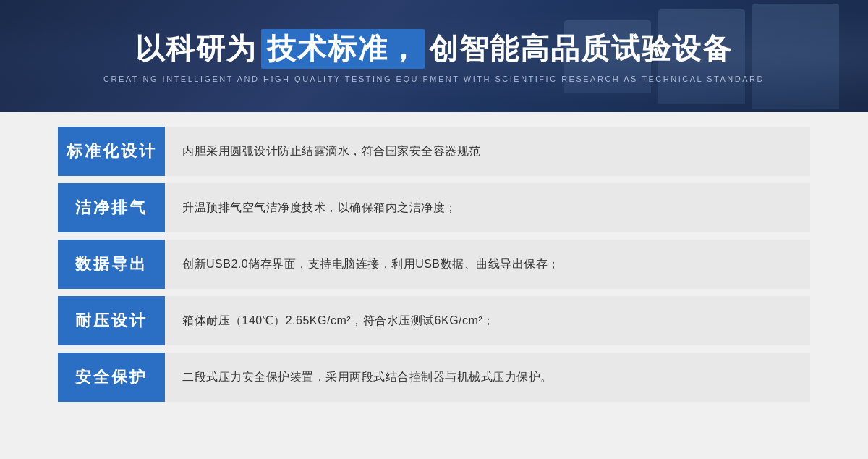 Image resolution: width=868 pixels, height=459 pixels. What do you see at coordinates (111, 377) in the screenshot?
I see `feature-label-4: 安全保护` at bounding box center [111, 377].